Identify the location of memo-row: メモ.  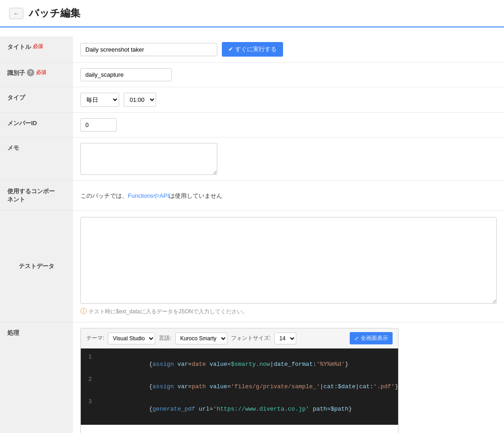
(252, 159).